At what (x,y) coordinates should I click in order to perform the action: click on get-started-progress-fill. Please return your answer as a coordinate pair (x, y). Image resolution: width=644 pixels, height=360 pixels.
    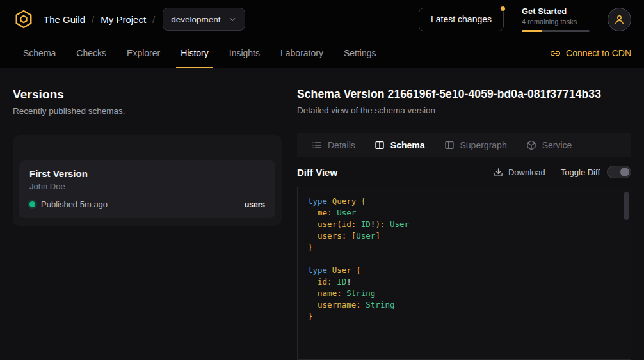
    Looking at the image, I should click on (532, 31).